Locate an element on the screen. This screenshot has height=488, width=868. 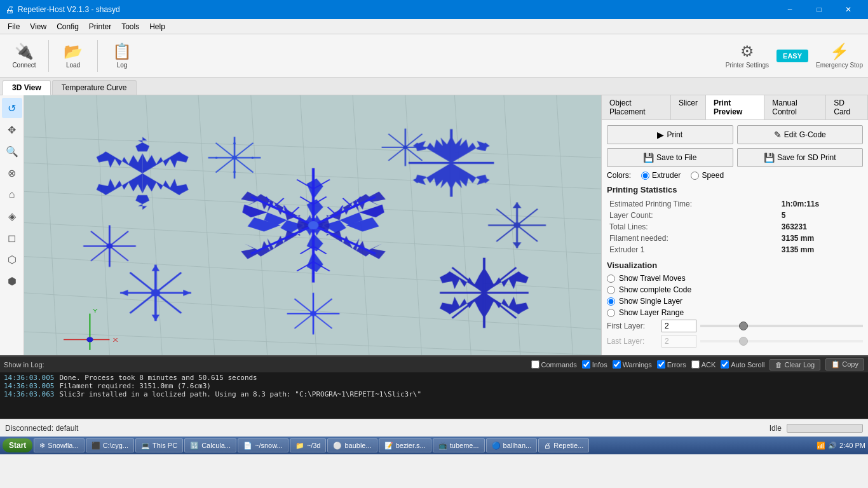
taskbar-item: 🖨Repetie... is located at coordinates (564, 445).